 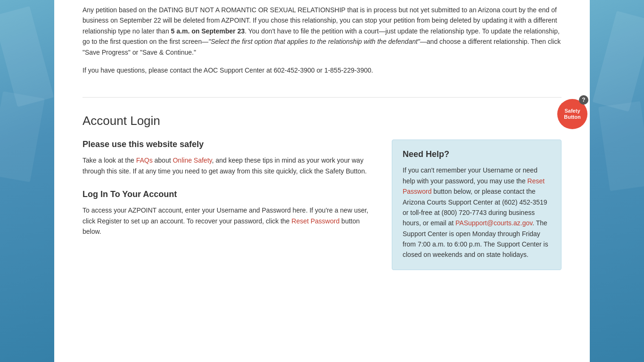 I want to click on support-email-link: PASupport@courts.az.gov, so click(x=494, y=223).